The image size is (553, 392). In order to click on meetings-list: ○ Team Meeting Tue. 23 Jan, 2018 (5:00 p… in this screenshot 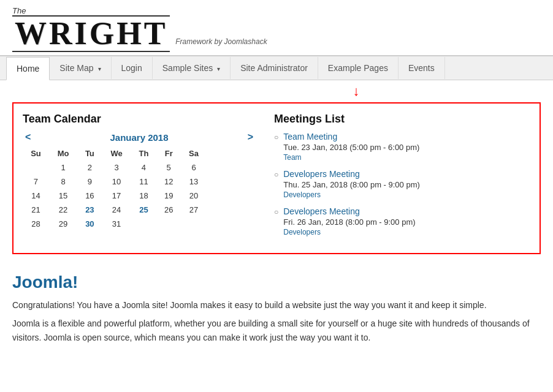, I will do `click(402, 184)`.